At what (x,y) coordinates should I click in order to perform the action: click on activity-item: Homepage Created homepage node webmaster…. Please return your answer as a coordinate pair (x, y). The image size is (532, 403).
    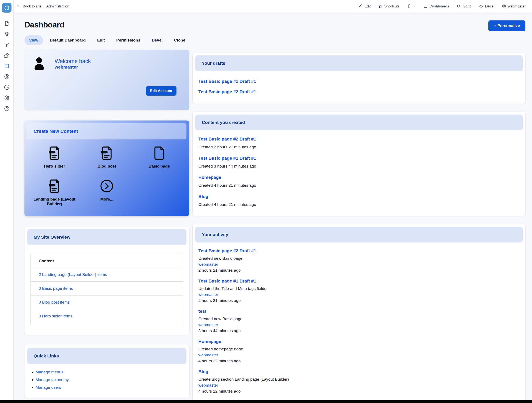
    Looking at the image, I should click on (359, 351).